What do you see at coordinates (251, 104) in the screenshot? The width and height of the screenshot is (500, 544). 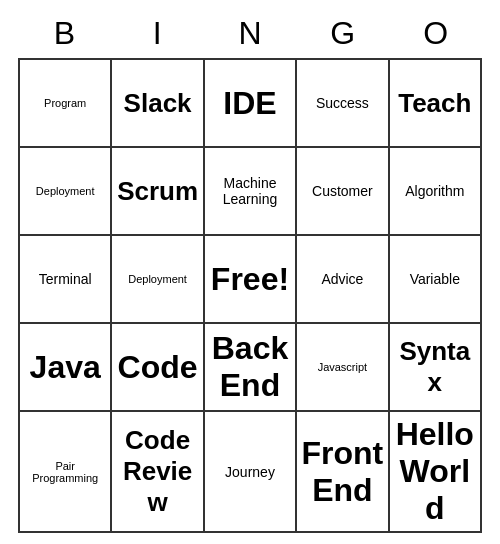 I see `bingo-cell-r0-c2: IDE` at bounding box center [251, 104].